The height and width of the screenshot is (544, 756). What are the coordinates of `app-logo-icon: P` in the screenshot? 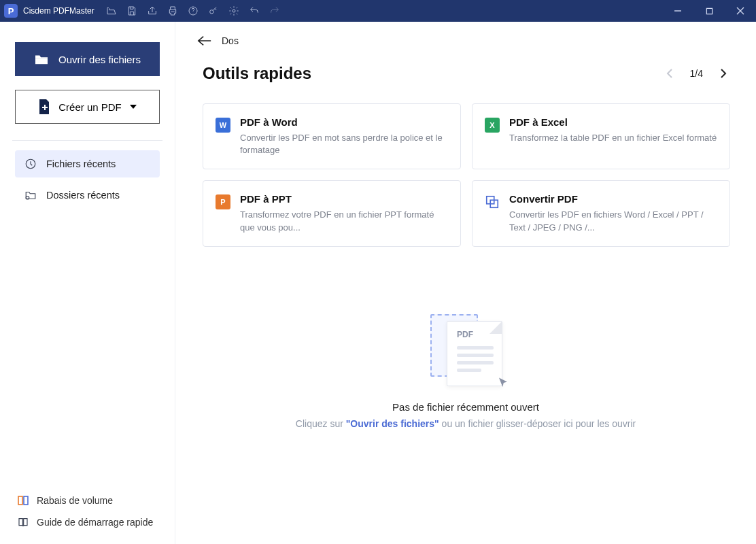 It's located at (11, 11).